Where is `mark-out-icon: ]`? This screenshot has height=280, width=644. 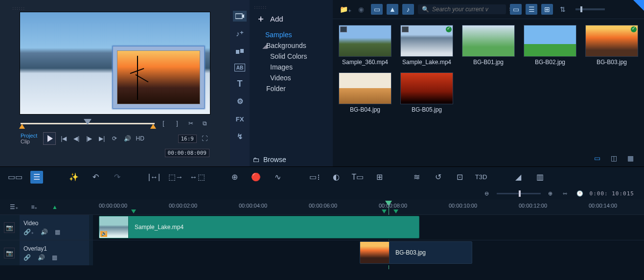 mark-out-icon: ] is located at coordinates (177, 123).